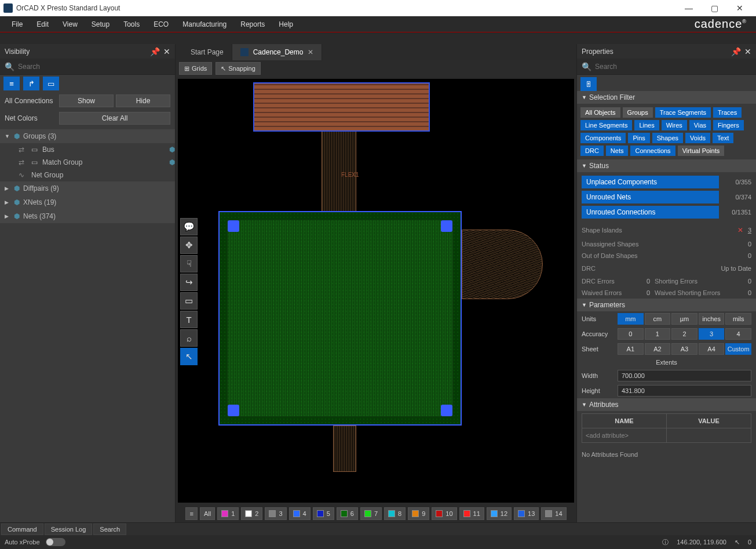 This screenshot has height=549, width=756. I want to click on vis-layers-button: ≡, so click(12, 83).